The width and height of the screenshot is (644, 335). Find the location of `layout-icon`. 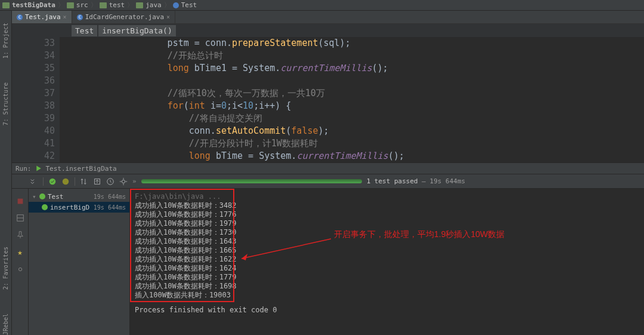

layout-icon is located at coordinates (20, 218).